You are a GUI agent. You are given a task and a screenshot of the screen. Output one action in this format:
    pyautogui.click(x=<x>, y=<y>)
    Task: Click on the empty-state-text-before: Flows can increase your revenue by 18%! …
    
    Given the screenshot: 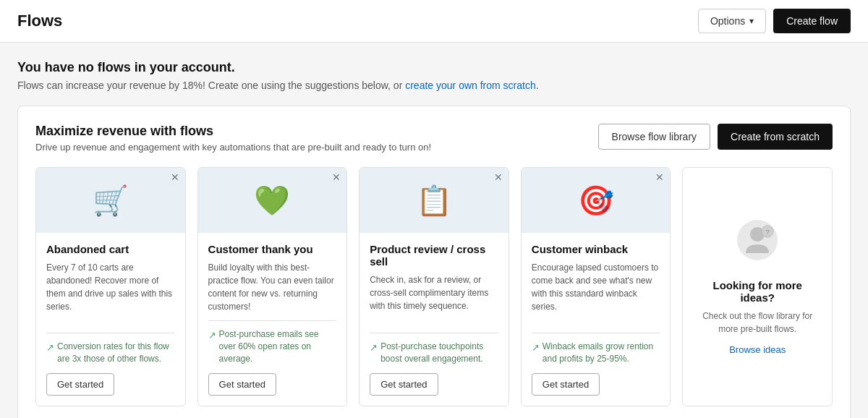 What is the action you would take?
    pyautogui.click(x=211, y=85)
    